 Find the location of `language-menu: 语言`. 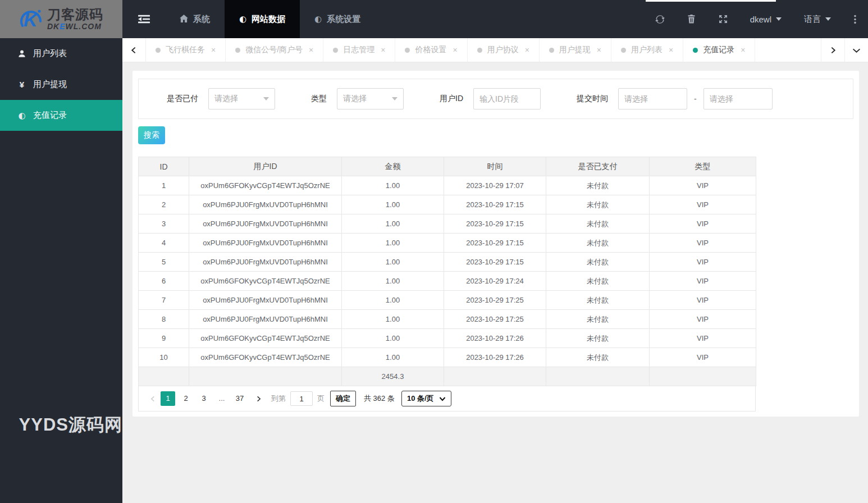

language-menu: 语言 is located at coordinates (817, 19).